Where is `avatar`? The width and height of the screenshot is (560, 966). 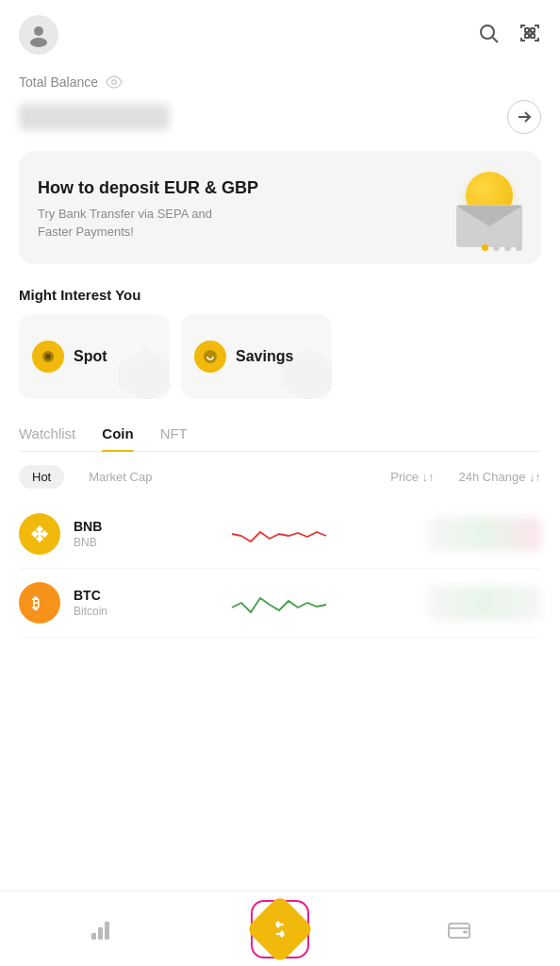
avatar is located at coordinates (39, 35).